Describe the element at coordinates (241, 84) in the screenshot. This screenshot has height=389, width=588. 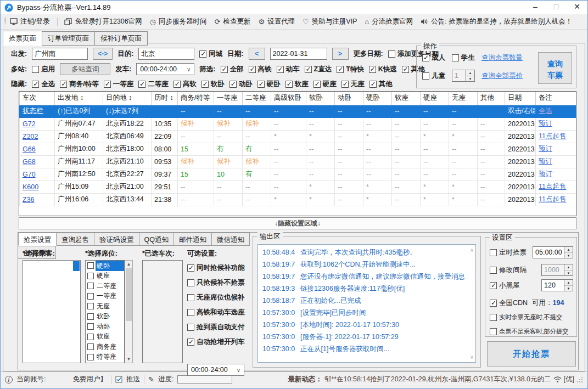
I see `hide-checkbox: 动卧` at that location.